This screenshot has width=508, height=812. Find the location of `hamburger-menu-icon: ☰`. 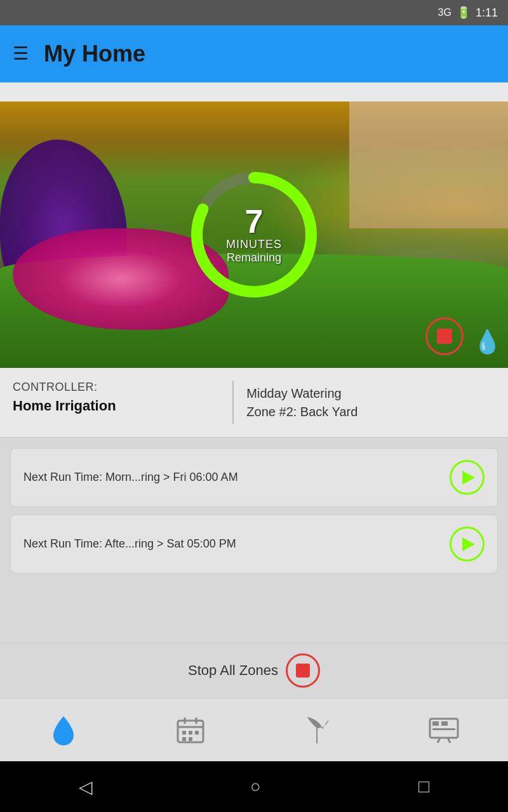

hamburger-menu-icon: ☰ is located at coordinates (20, 54).